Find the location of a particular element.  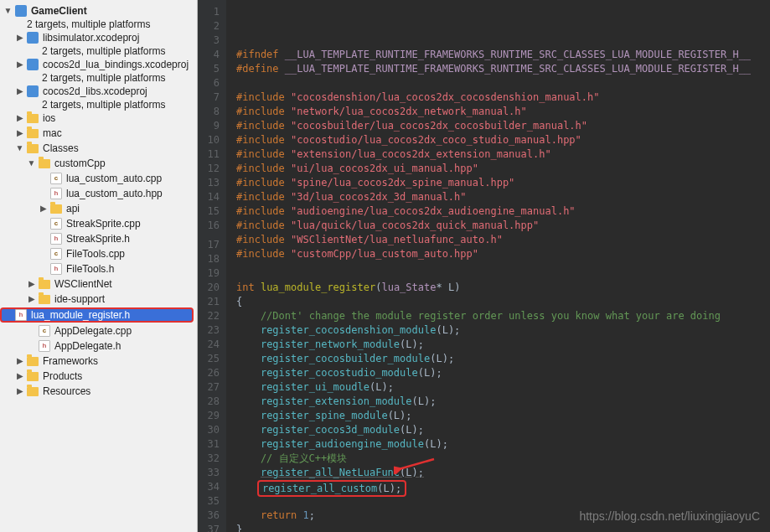

tree-item-mac: ▶mac is located at coordinates (99, 133).